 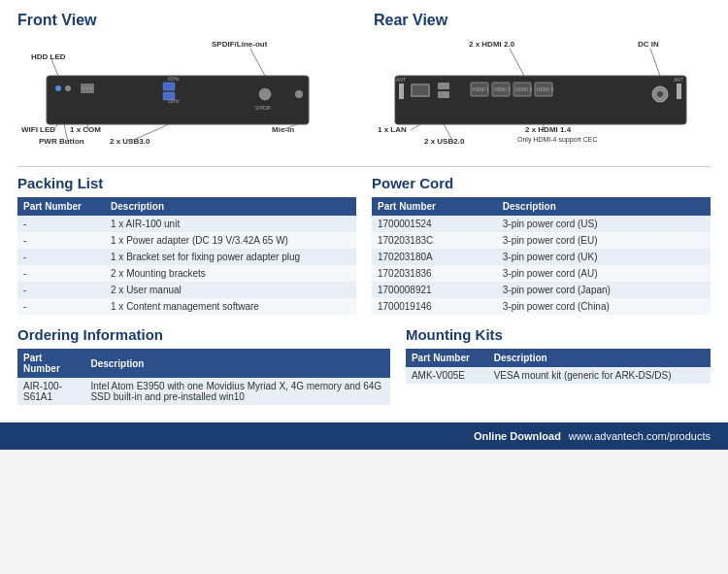 I want to click on svg-text: DC IN, so click(x=648, y=45).